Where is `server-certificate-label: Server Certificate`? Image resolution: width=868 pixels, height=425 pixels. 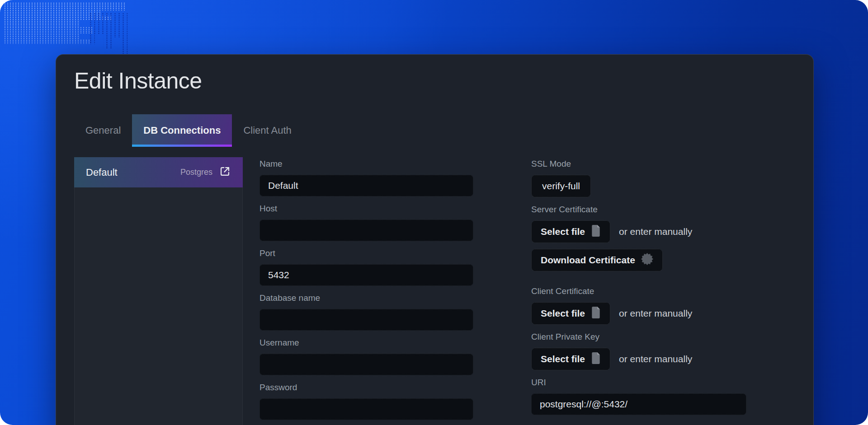 server-certificate-label: Server Certificate is located at coordinates (639, 210).